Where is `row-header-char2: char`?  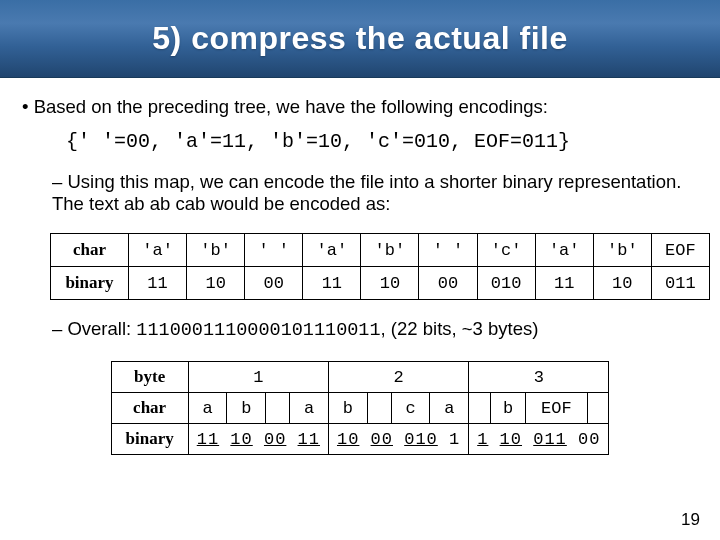
row-header-char2: char is located at coordinates (150, 408).